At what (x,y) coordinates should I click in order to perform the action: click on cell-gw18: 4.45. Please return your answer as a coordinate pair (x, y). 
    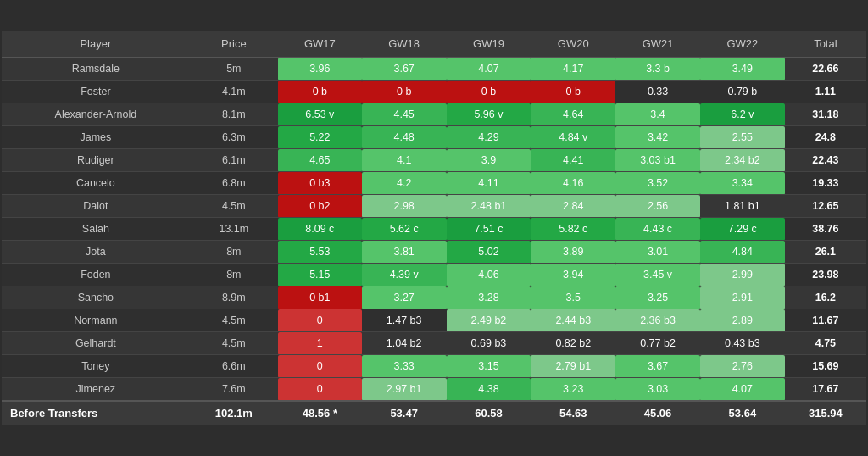
    Looking at the image, I should click on (404, 115).